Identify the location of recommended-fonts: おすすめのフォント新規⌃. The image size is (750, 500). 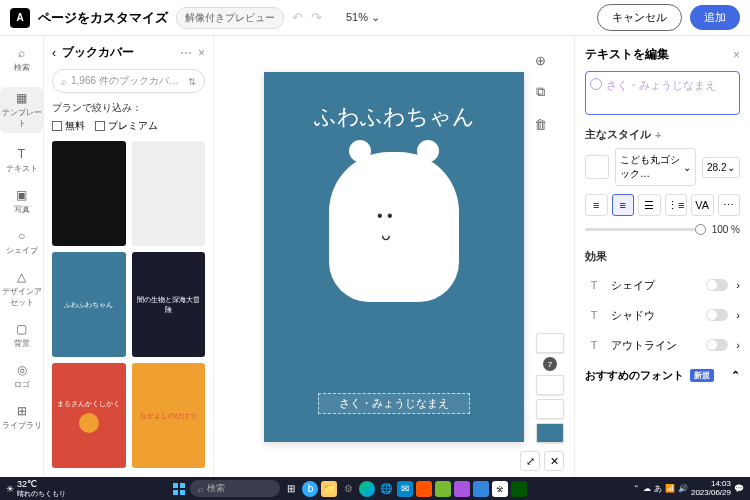
(662, 376).